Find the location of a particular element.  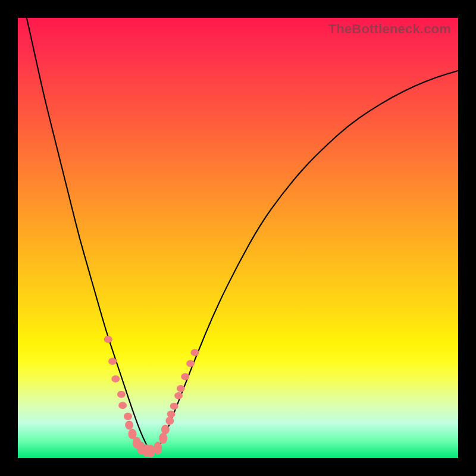

sample-dots is located at coordinates (152, 396).